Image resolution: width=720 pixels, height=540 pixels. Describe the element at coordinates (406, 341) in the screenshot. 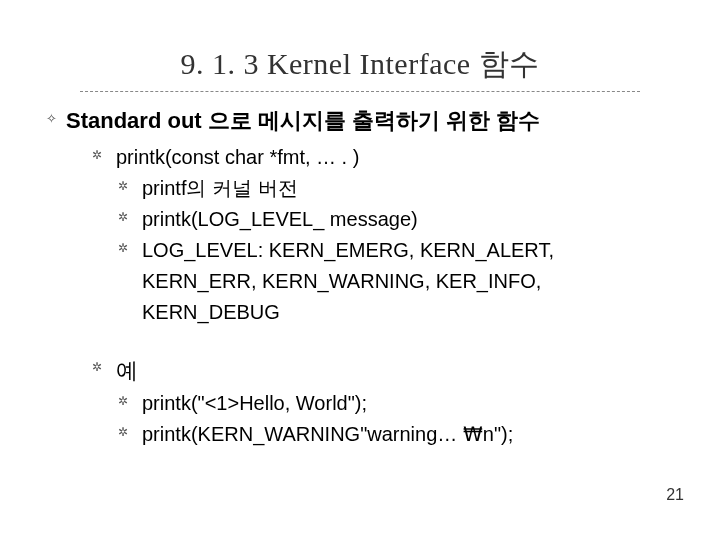

I see `spacer` at that location.